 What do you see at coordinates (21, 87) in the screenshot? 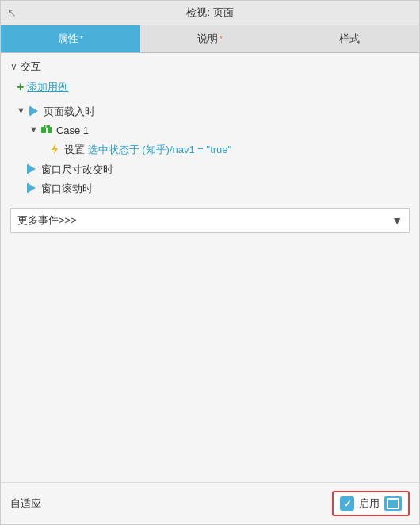
I see `add-icon: +` at bounding box center [21, 87].